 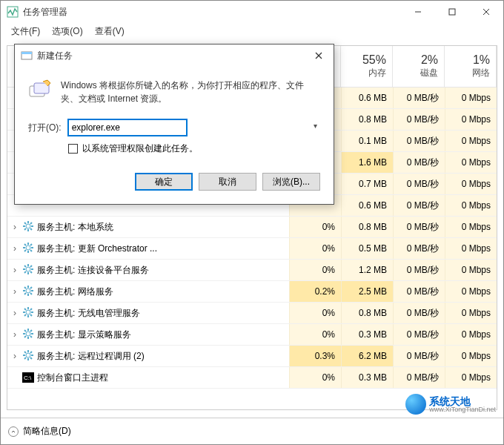 I want to click on watermark-url: www.XiTongTianDi.net, so click(x=462, y=409).